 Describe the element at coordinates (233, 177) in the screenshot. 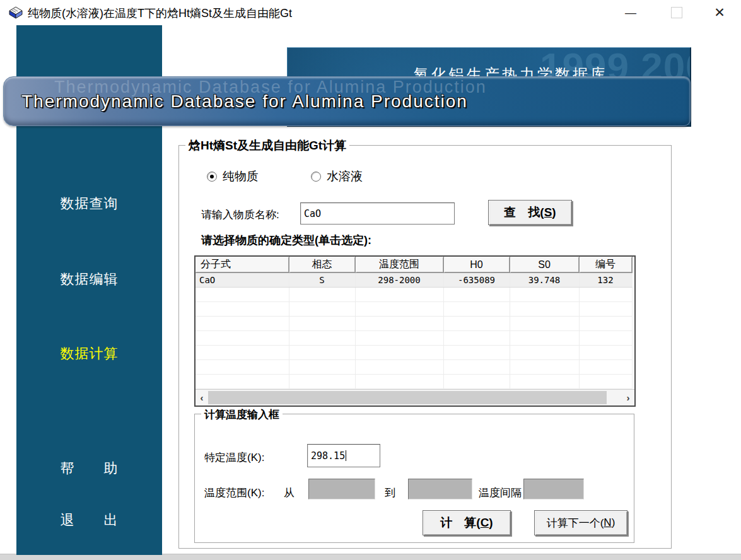

I see `radio-pure-substance: 纯物质` at that location.